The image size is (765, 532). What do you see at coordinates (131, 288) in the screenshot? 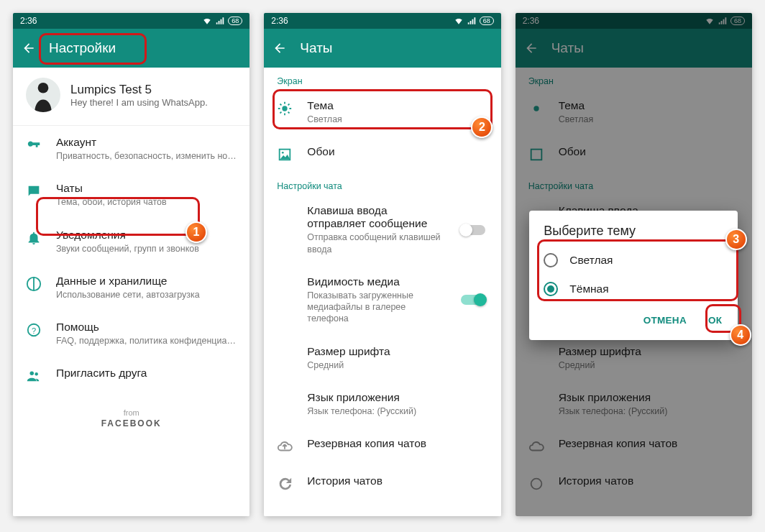
I see `settings-data: Данные и хранилищеИспользование сети, ав…` at bounding box center [131, 288].